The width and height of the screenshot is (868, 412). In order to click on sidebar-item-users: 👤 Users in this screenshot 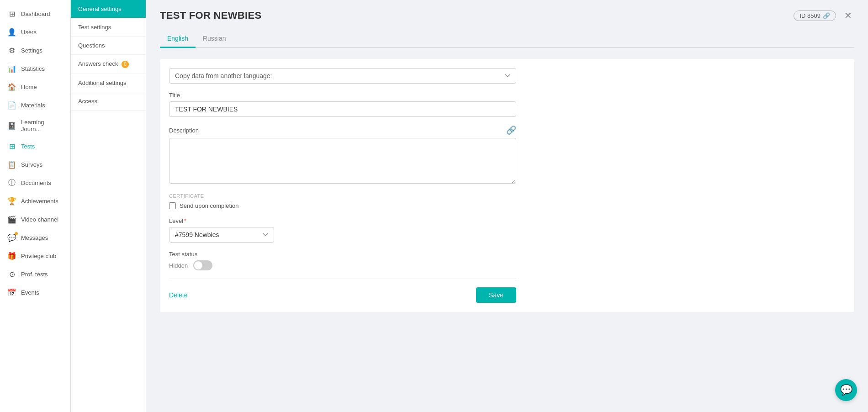, I will do `click(35, 32)`.